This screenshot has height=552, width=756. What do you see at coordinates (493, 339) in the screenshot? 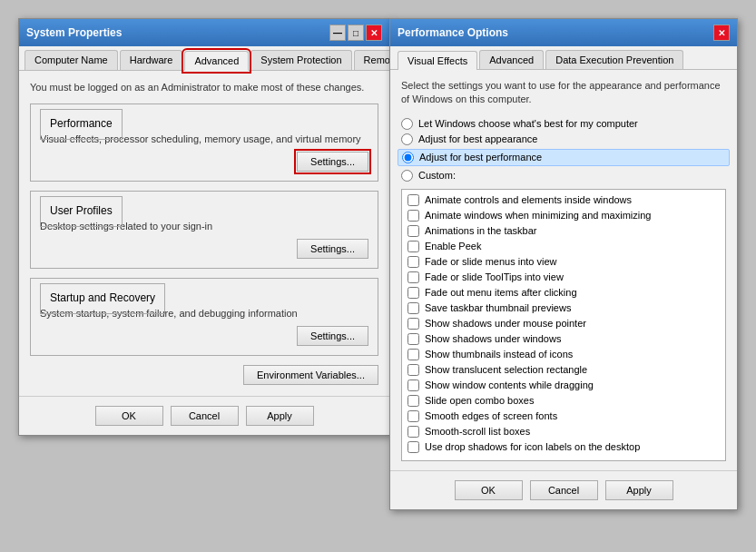
I see `checkbox-label-9: Show shadows under windows` at bounding box center [493, 339].